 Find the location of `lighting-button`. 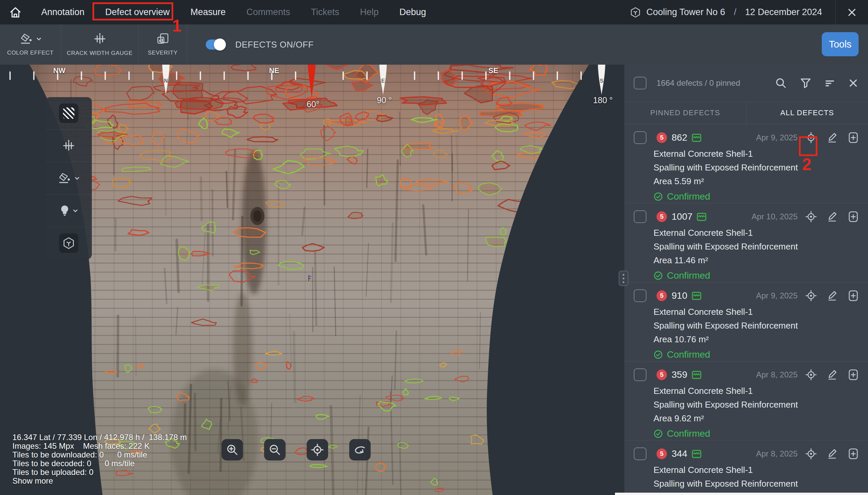

lighting-button is located at coordinates (69, 211).